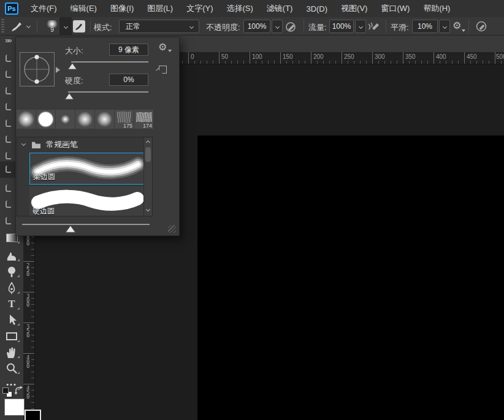 The height and width of the screenshot is (420, 504). What do you see at coordinates (172, 229) in the screenshot?
I see `panel-resize-grip` at bounding box center [172, 229].